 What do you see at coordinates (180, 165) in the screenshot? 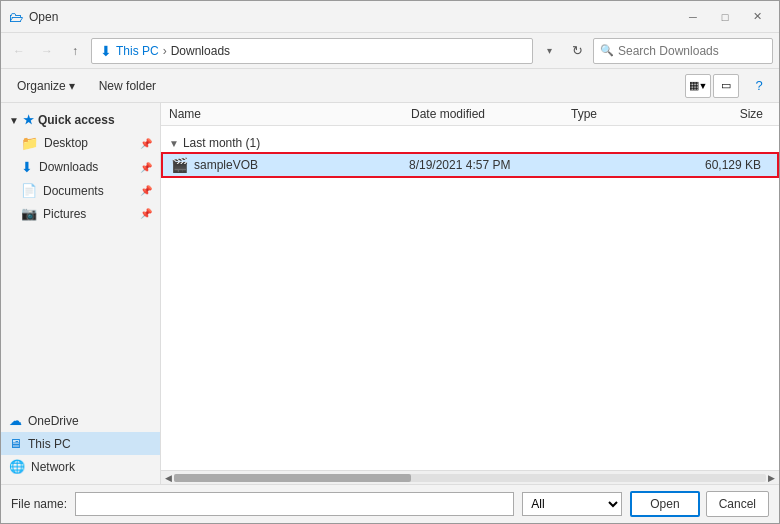
I see `file-type-icon: 🎬` at bounding box center [180, 165].